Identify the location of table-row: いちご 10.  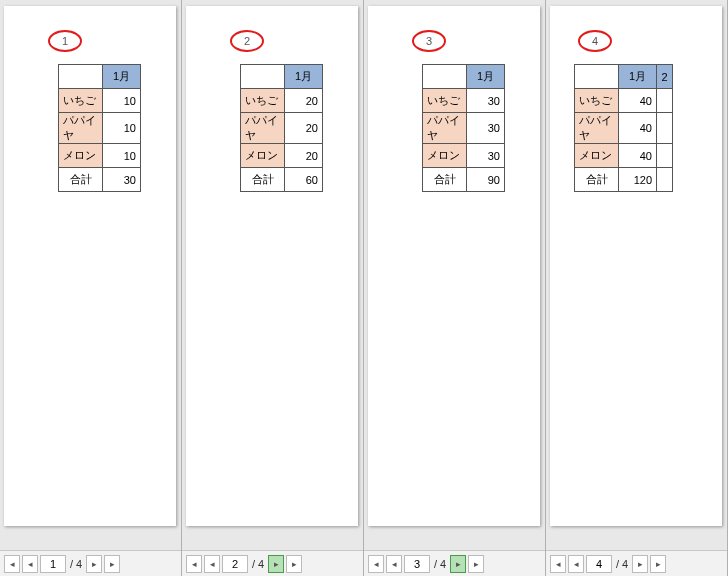
(100, 101).